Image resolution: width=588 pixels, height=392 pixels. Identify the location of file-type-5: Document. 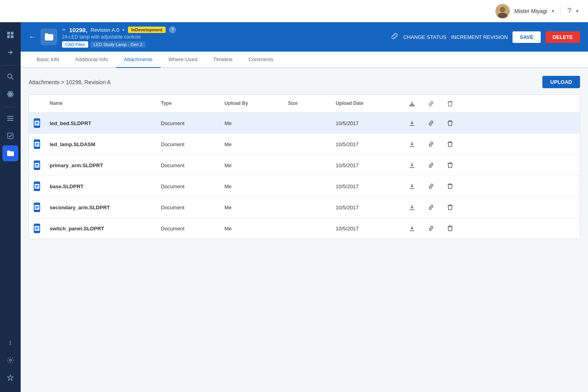
(188, 229).